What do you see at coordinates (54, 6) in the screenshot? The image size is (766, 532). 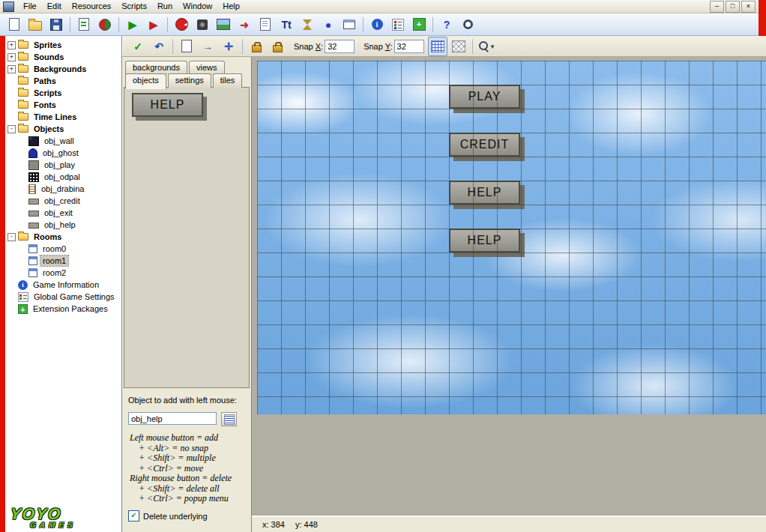 I see `menu-edit: Edit` at bounding box center [54, 6].